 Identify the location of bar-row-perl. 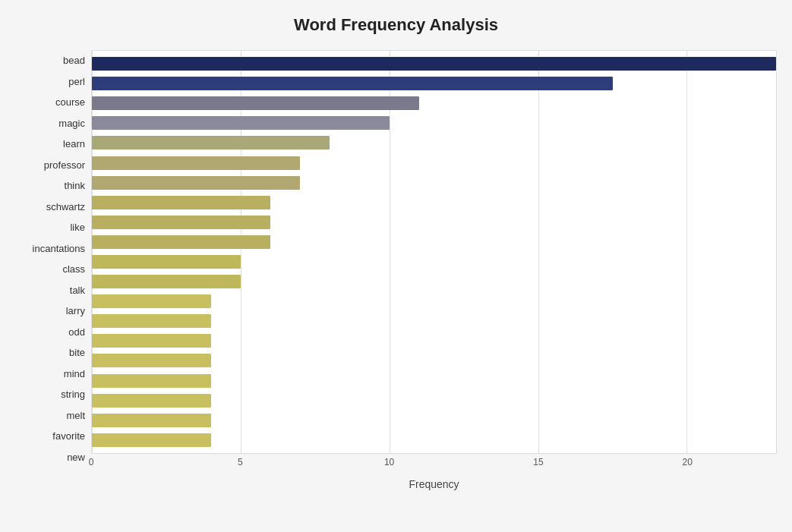
(434, 83).